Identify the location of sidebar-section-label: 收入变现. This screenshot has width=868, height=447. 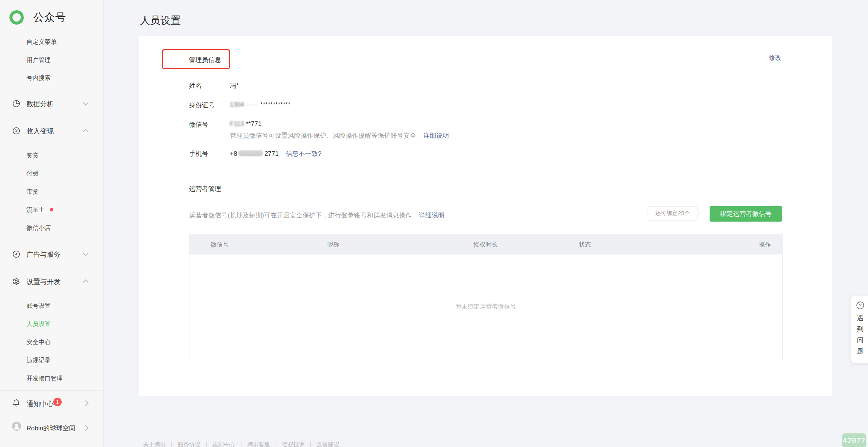
(40, 131).